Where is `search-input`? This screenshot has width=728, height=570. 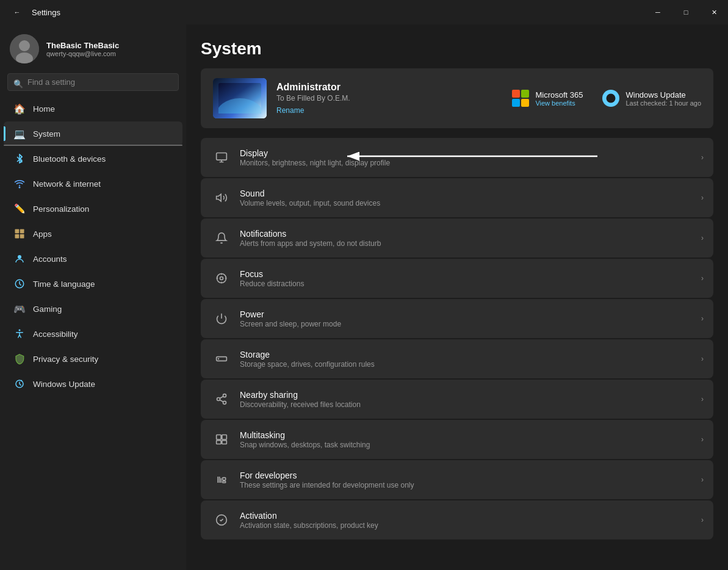
search-input is located at coordinates (93, 82).